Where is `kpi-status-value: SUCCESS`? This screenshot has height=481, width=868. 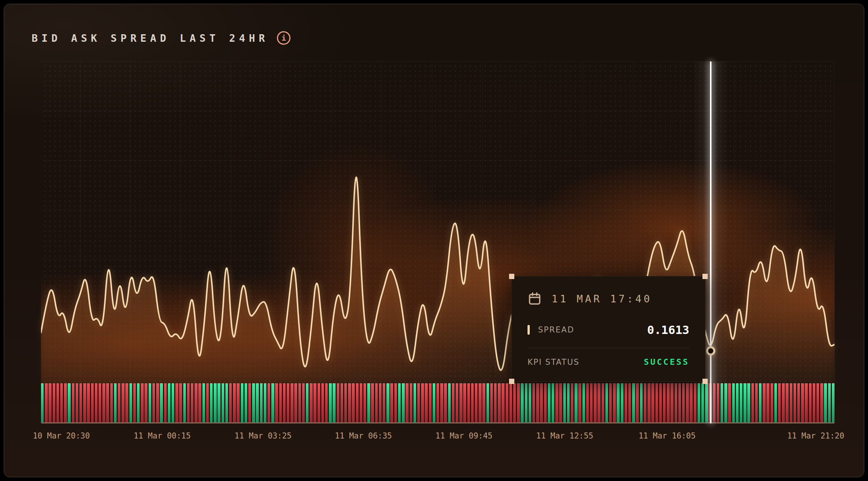 kpi-status-value: SUCCESS is located at coordinates (667, 362).